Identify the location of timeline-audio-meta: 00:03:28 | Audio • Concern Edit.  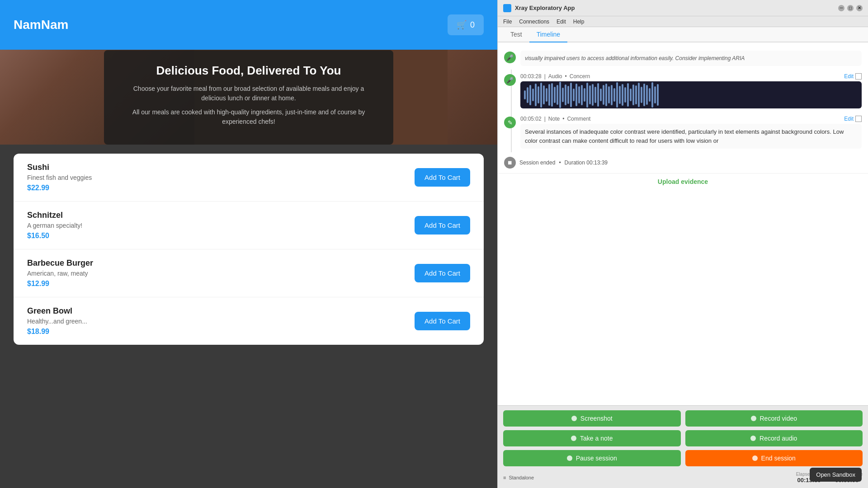
(691, 76).